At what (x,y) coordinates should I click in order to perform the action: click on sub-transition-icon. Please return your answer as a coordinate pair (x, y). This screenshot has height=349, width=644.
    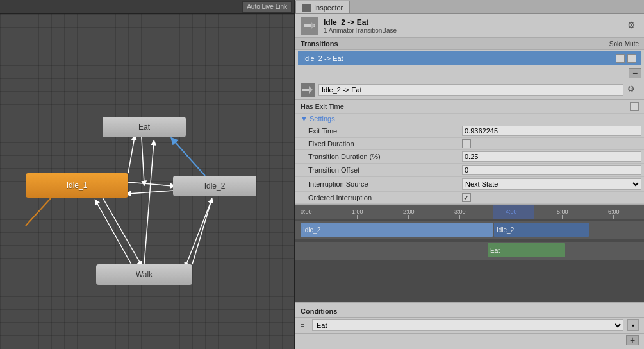
    Looking at the image, I should click on (308, 90).